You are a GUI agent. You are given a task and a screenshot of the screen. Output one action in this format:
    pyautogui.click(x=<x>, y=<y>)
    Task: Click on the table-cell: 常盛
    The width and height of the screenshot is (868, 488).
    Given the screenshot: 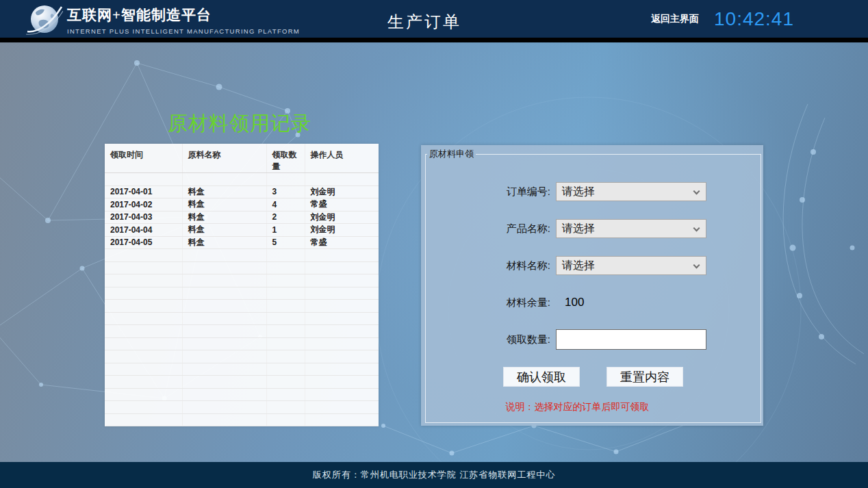 What is the action you would take?
    pyautogui.click(x=342, y=242)
    